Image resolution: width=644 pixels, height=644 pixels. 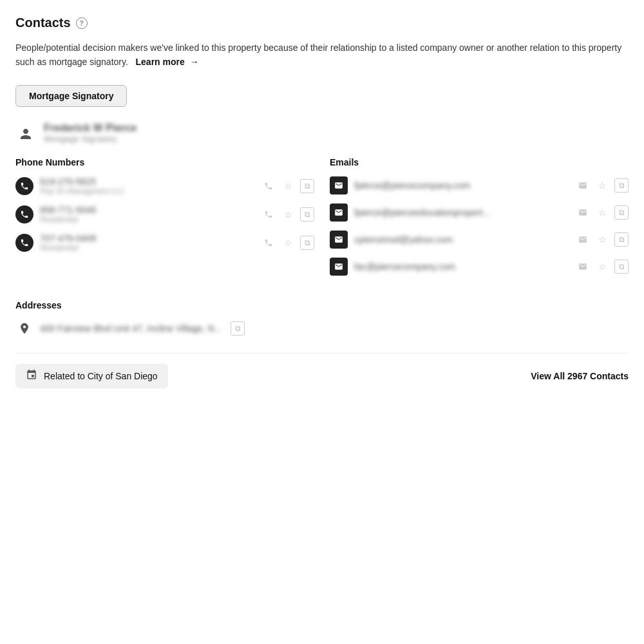 What do you see at coordinates (43, 23) in the screenshot?
I see `page-title: Contacts` at bounding box center [43, 23].